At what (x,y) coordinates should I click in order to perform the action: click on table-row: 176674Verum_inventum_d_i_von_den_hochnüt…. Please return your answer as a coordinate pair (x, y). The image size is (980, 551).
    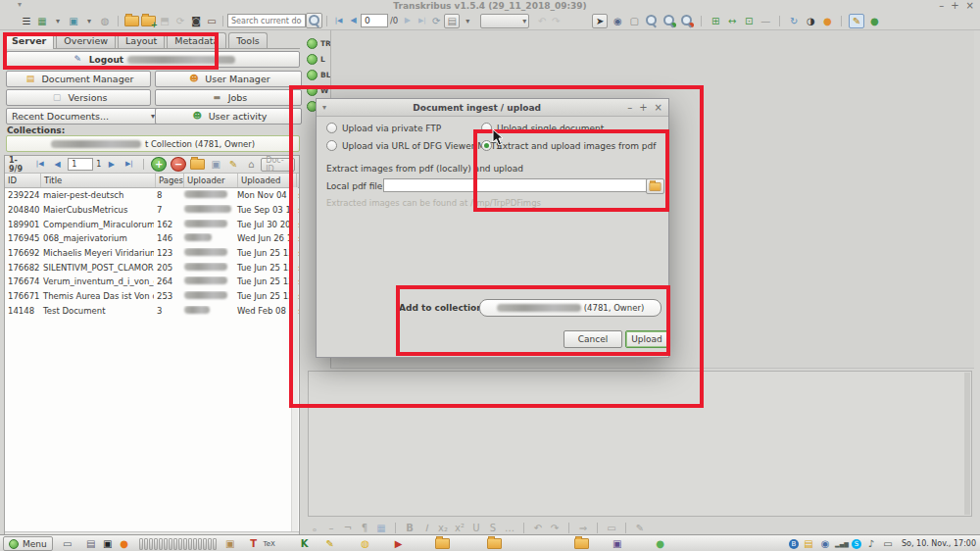
    Looking at the image, I should click on (152, 282).